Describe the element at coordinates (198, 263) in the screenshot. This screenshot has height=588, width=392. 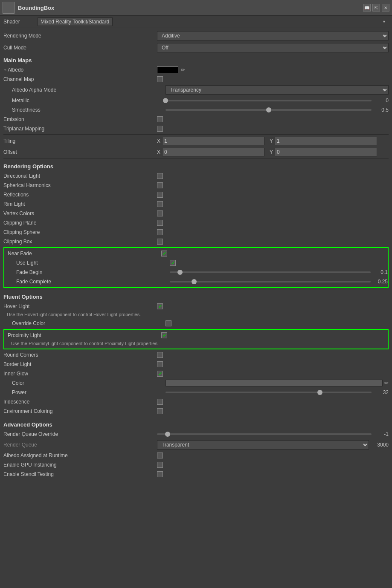
I see `use-light-row: Use Light` at that location.